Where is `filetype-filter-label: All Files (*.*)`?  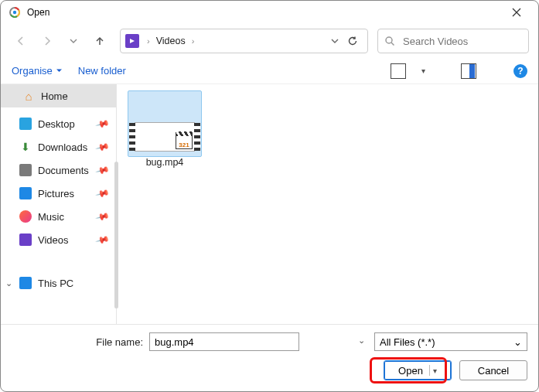 filetype-filter-label: All Files (*.*) is located at coordinates (408, 342).